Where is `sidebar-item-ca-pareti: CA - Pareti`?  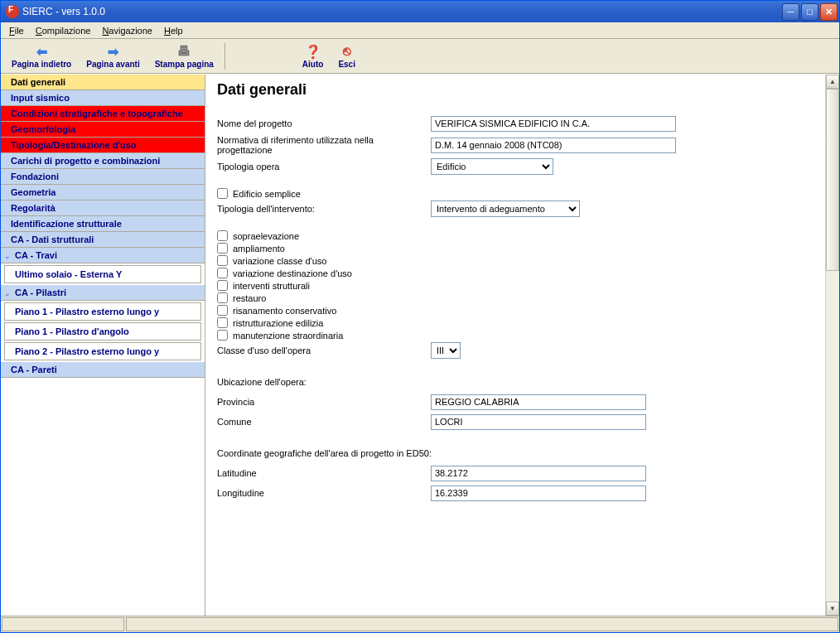 sidebar-item-ca-pareti: CA - Pareti is located at coordinates (103, 370).